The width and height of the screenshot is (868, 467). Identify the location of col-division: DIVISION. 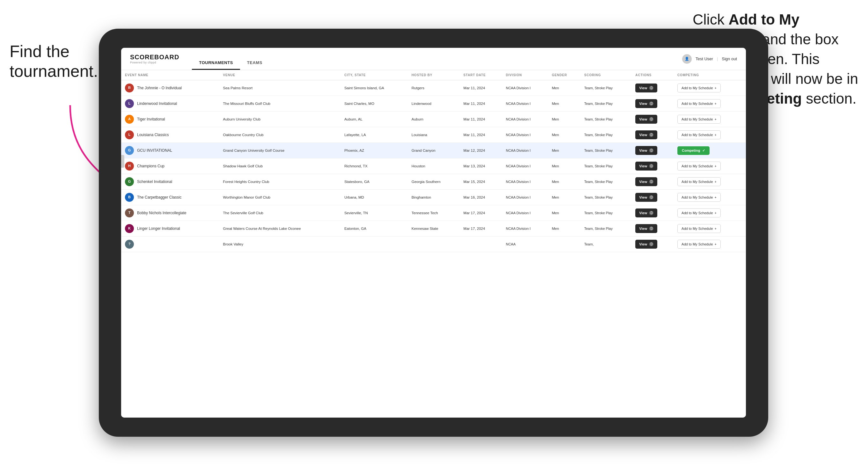
(525, 75).